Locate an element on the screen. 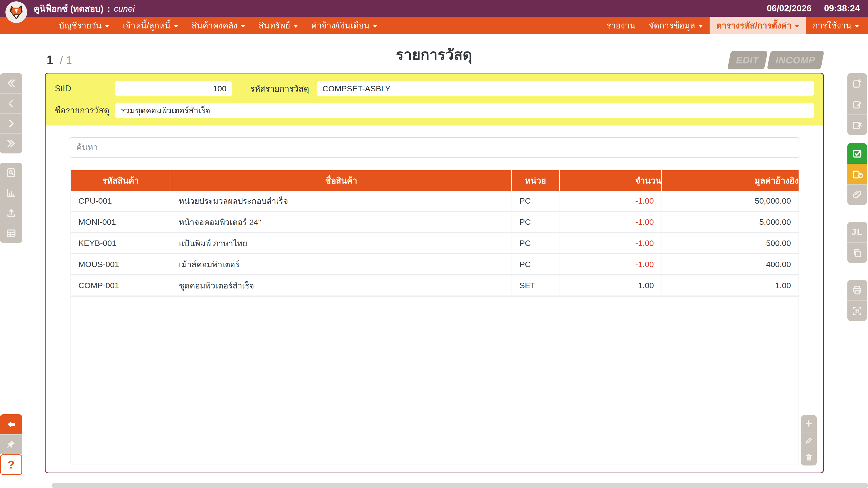 The image size is (868, 488). col-header-product-name: ชื่อสินค้า is located at coordinates (342, 181).